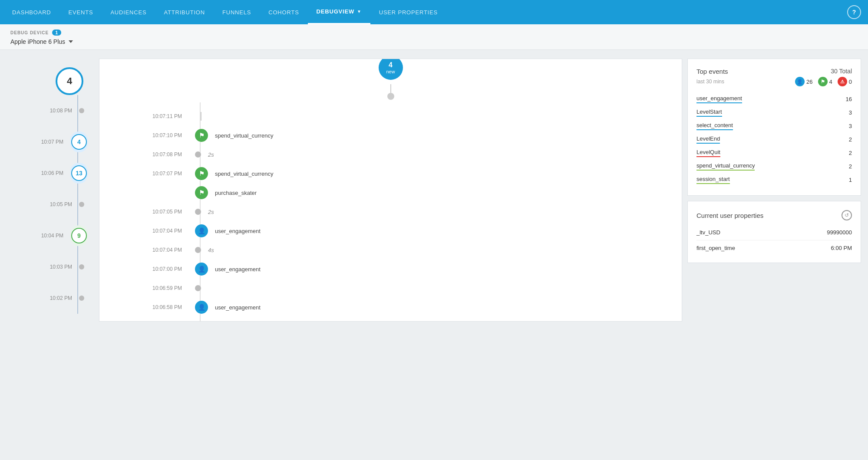  What do you see at coordinates (774, 113) in the screenshot?
I see `top-event-row-1: LevelStart 3` at bounding box center [774, 113].